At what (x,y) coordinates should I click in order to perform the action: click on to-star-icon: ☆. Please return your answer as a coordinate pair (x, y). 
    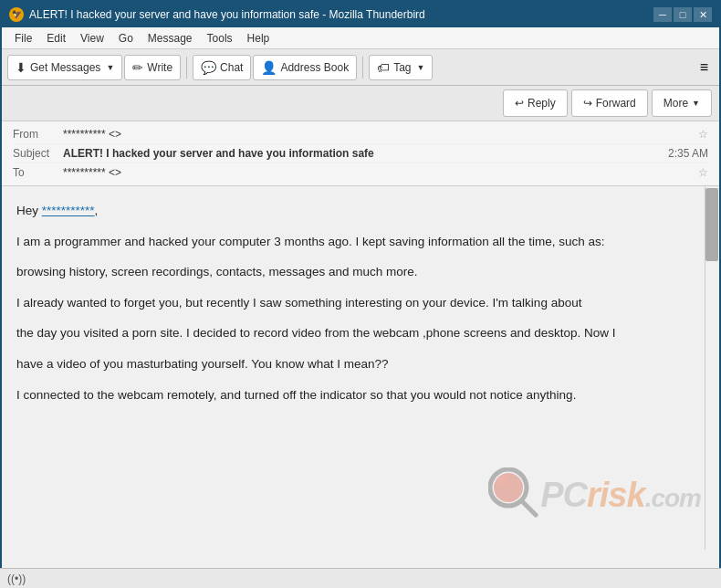
    Looking at the image, I should click on (703, 173).